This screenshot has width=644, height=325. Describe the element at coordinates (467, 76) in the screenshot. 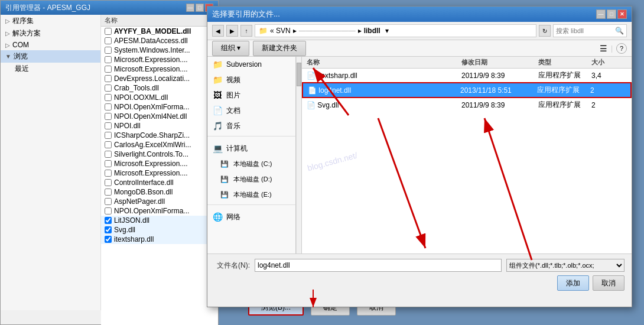

I see `file-row-itextsharp: 📄 itextsharp.dll 2011/9/9 8:39 应用程序扩展 3,…` at that location.